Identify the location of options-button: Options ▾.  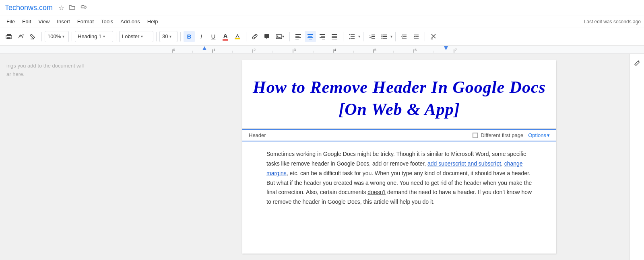
(539, 135).